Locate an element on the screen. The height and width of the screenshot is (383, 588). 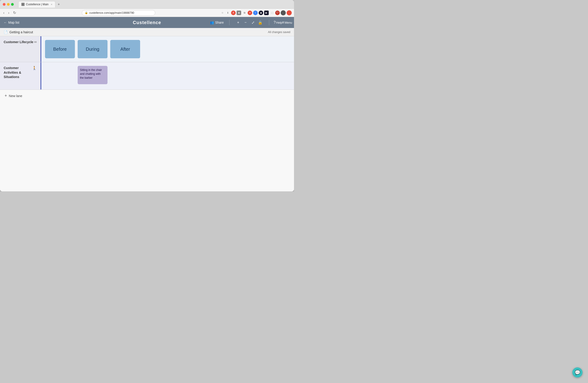
lifecycle-card-after: After is located at coordinates (125, 49).